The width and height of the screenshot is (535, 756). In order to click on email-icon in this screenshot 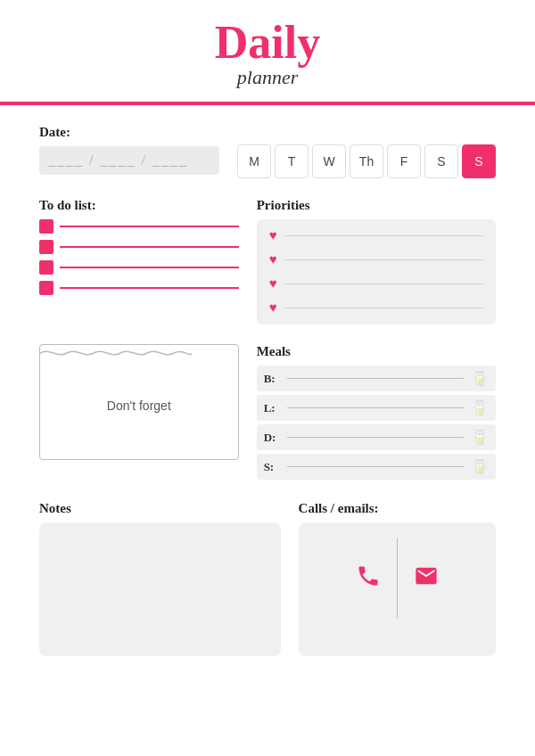, I will do `click(426, 579)`.